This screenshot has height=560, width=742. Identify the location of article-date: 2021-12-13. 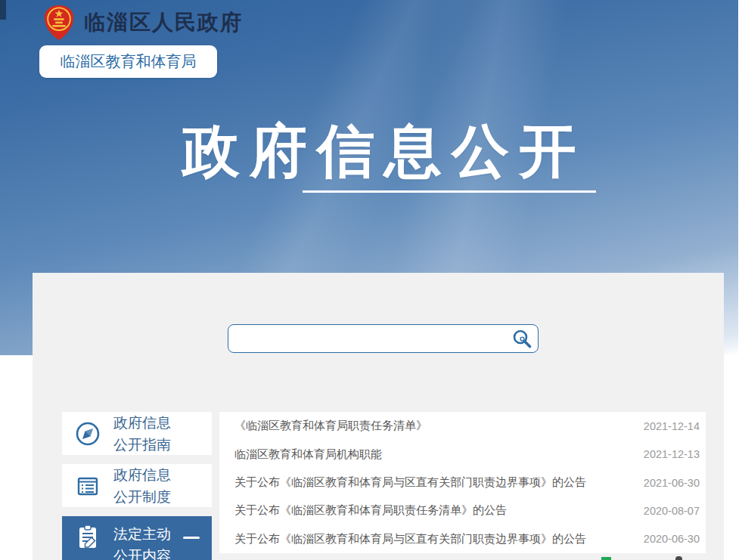
(667, 454).